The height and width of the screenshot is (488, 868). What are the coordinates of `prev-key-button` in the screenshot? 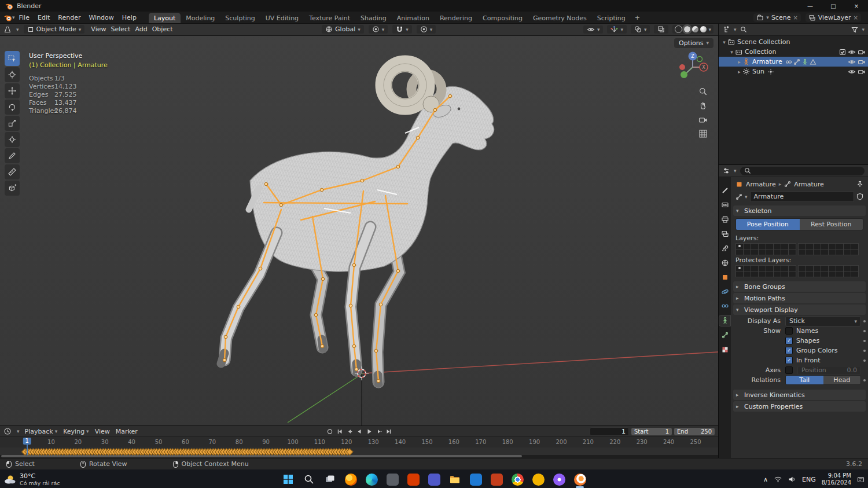 It's located at (350, 432).